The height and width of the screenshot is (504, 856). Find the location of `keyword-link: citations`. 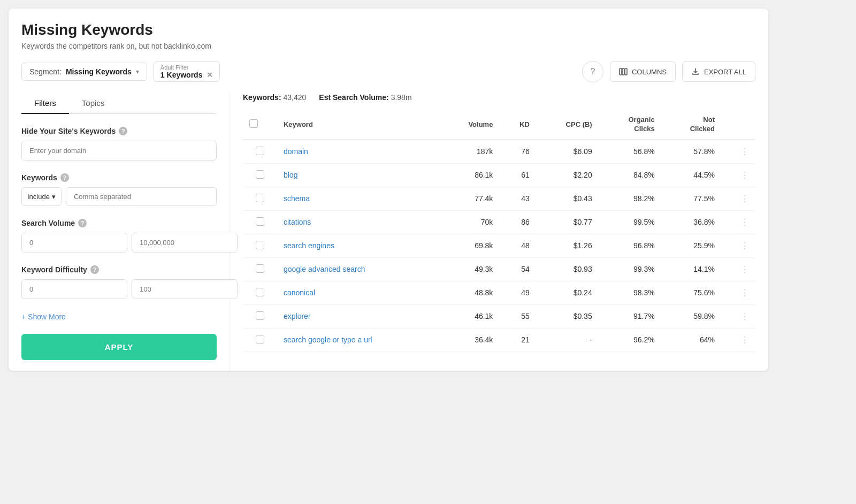

keyword-link: citations is located at coordinates (297, 222).